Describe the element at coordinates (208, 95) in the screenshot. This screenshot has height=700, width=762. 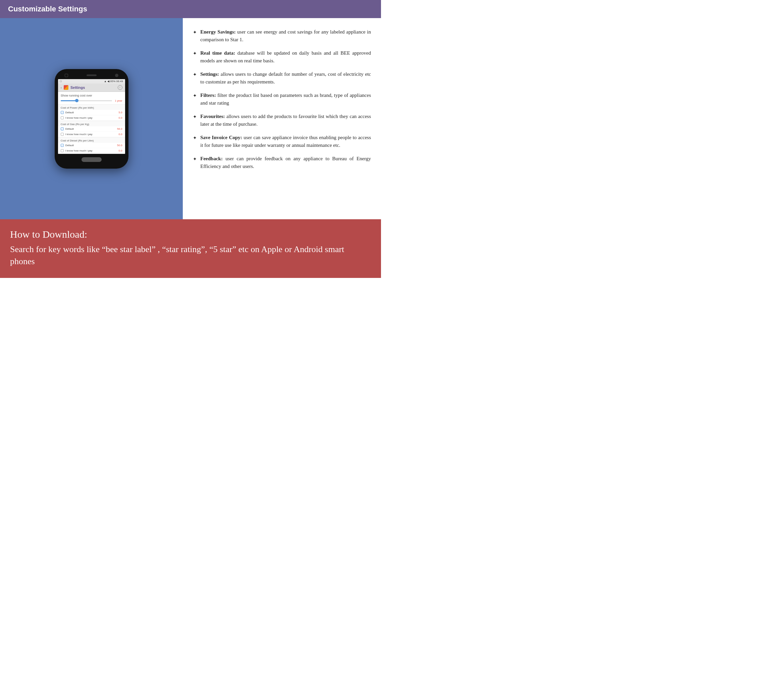
I see `feature-bold-filters: Filters:` at that location.